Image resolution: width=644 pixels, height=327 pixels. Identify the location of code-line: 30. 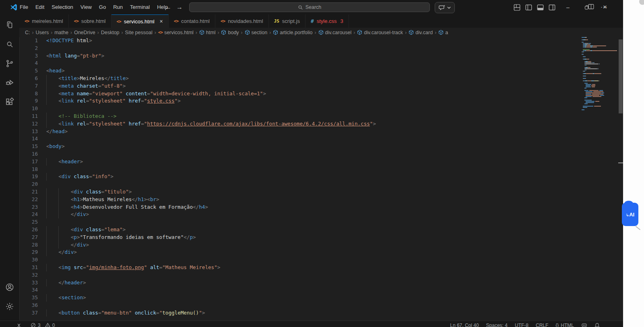
(321, 260).